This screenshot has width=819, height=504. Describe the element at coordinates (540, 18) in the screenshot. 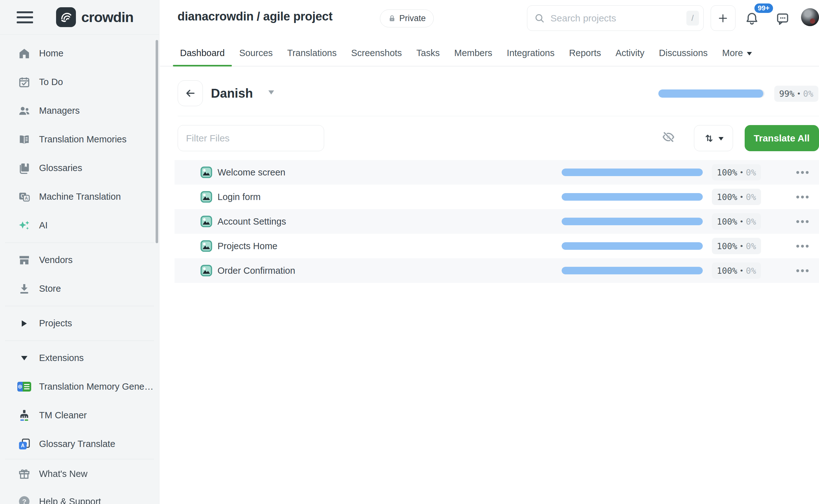

I see `search-icon` at that location.